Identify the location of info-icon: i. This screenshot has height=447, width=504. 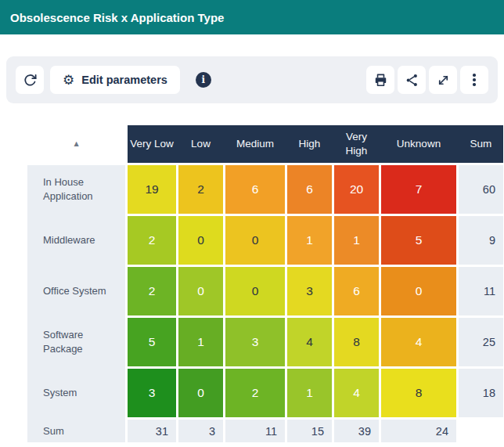
(203, 80).